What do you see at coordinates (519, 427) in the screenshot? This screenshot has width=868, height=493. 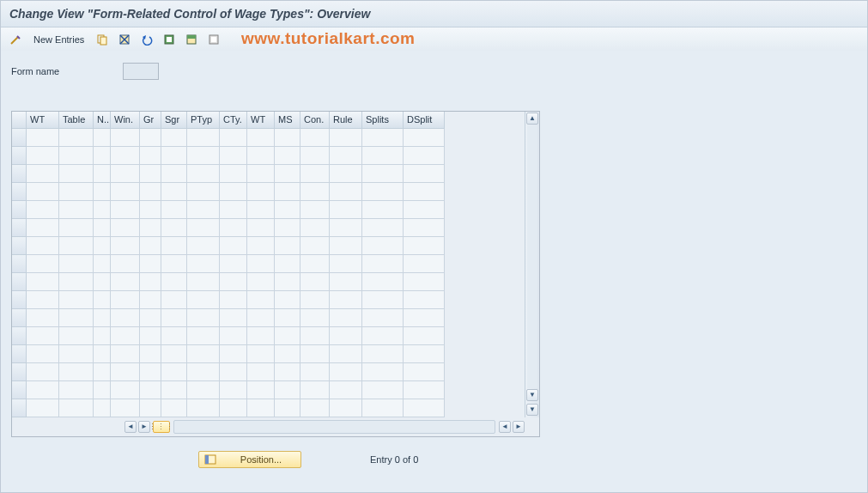 I see `scroll-right-button-2: ►` at bounding box center [519, 427].